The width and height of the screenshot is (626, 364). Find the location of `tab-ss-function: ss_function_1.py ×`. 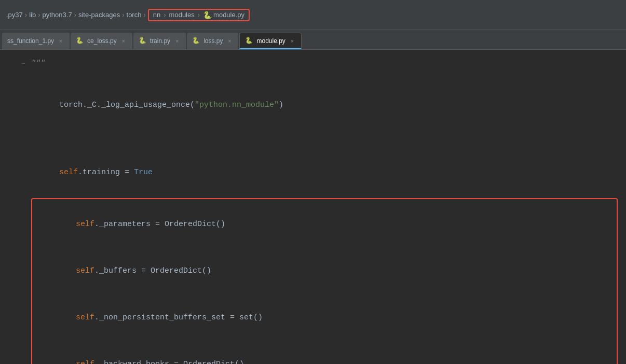

tab-ss-function: ss_function_1.py × is located at coordinates (36, 41).